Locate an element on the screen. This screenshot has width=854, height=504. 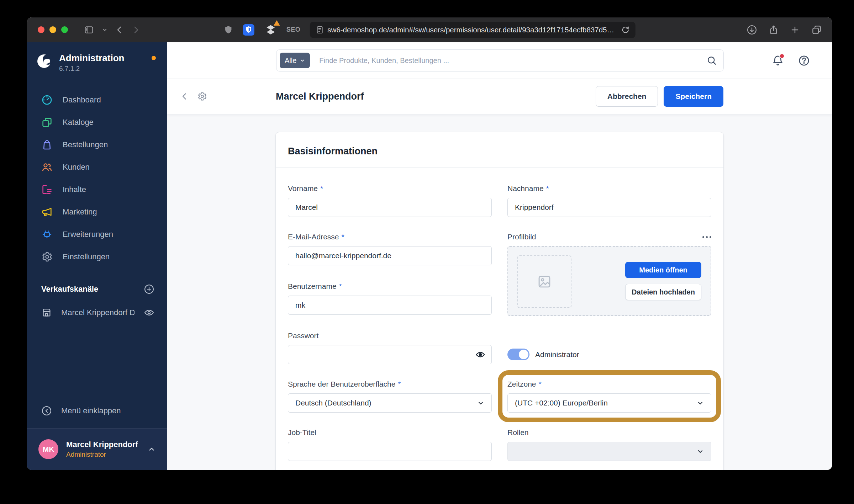
back-arrow-button is located at coordinates (185, 96).